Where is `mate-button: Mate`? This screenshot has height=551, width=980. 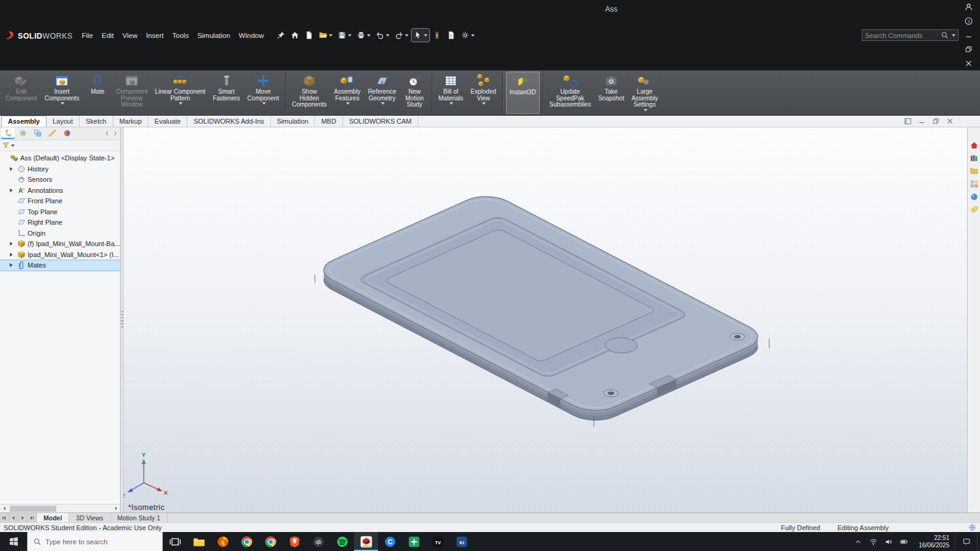
mate-button: Mate is located at coordinates (97, 93).